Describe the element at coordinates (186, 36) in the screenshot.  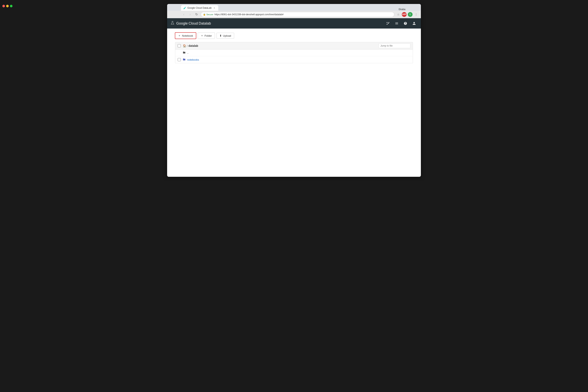
I see `notebook-button: ＋ Notebook` at that location.